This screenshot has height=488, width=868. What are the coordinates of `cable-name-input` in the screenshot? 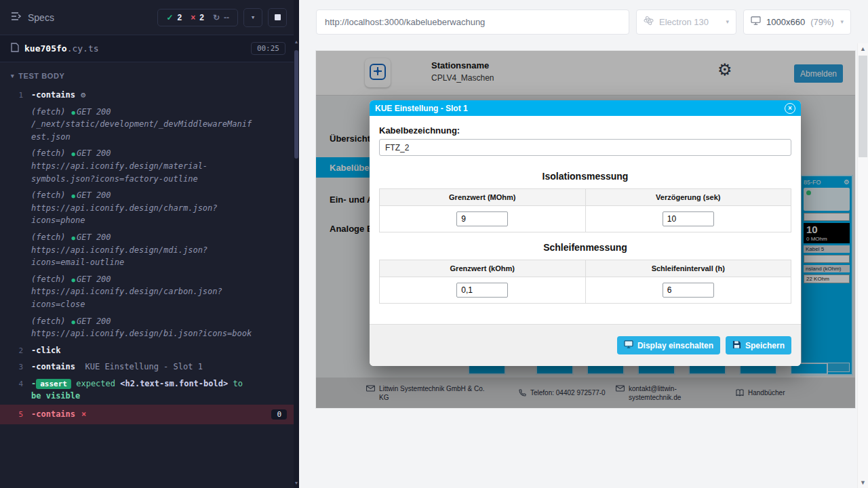 It's located at (585, 148).